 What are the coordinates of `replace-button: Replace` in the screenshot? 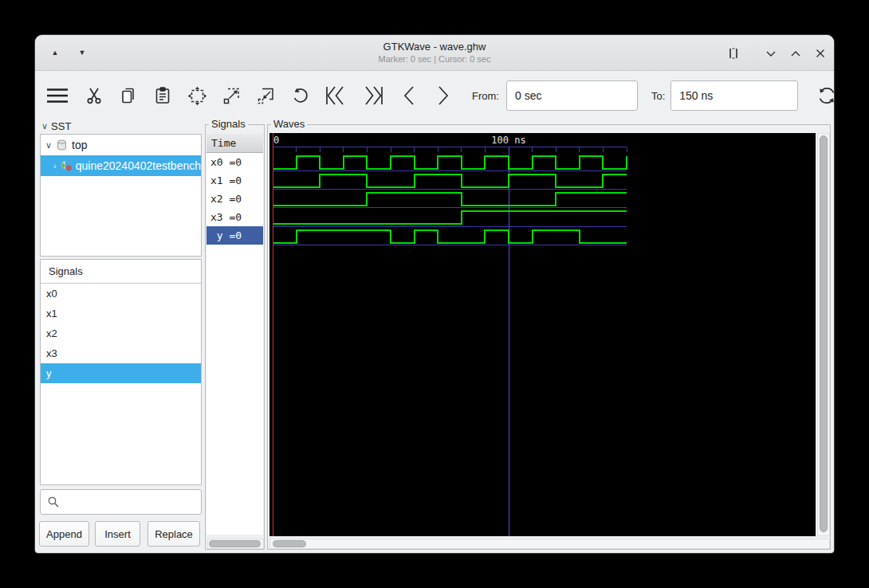 It's located at (174, 534).